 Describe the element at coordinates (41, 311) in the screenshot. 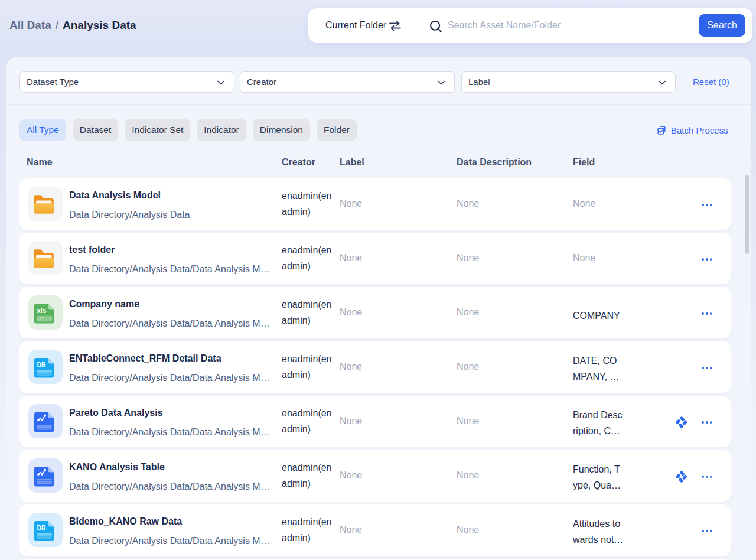

I see `svg-text: xls` at that location.